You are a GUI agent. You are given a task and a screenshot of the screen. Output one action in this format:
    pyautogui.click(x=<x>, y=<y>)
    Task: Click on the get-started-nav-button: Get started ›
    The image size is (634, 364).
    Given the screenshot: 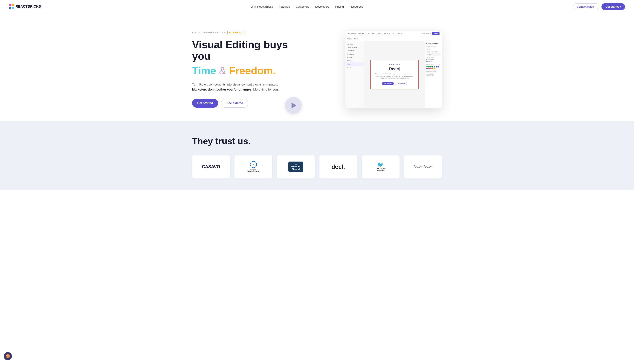 What is the action you would take?
    pyautogui.click(x=613, y=6)
    